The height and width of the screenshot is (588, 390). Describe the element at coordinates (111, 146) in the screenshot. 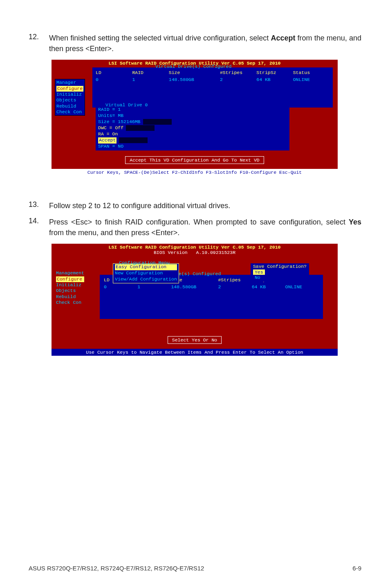

I see `vd0-span: SPAN = NO` at that location.